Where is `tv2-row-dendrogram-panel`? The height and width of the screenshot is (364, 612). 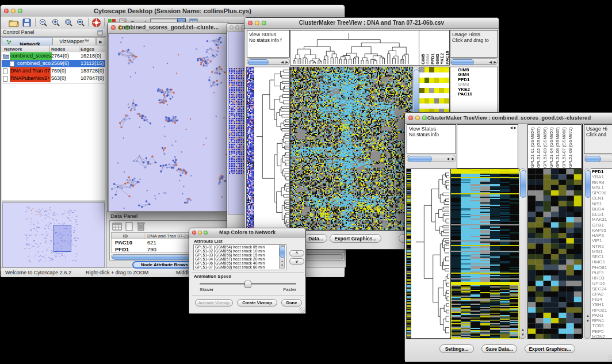 tv2-row-dendrogram-panel is located at coordinates (431, 254).